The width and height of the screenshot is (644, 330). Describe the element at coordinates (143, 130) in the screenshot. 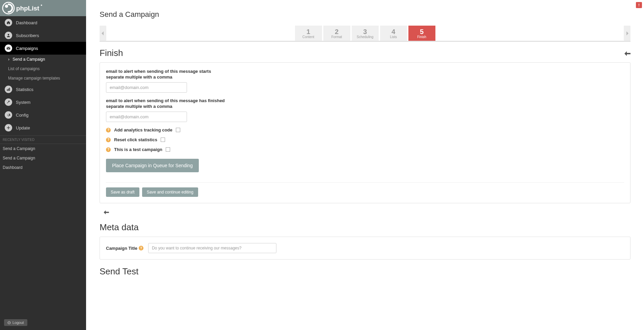

I see `analytics-label: Add analytics tracking code` at that location.